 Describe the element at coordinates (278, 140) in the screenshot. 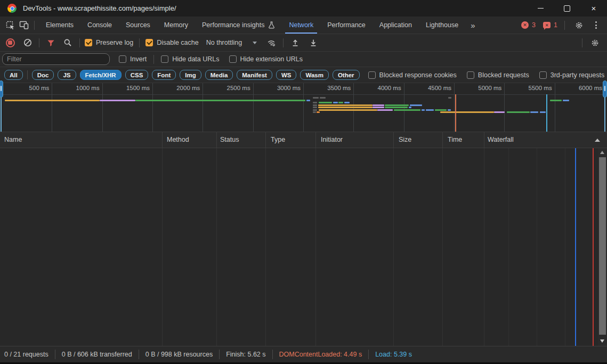

I see `column-header-type: Type` at that location.